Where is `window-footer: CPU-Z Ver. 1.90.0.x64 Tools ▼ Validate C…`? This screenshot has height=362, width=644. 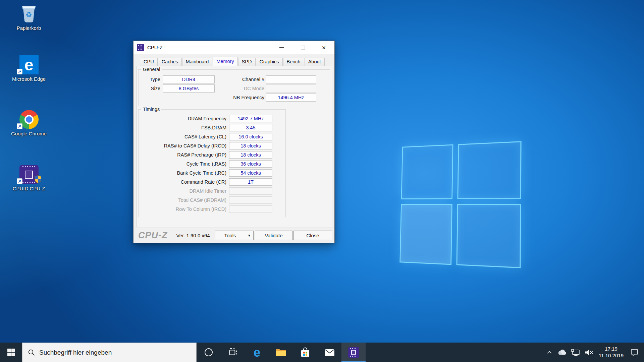
window-footer: CPU-Z Ver. 1.90.0.x64 Tools ▼ Validate C… is located at coordinates (234, 235).